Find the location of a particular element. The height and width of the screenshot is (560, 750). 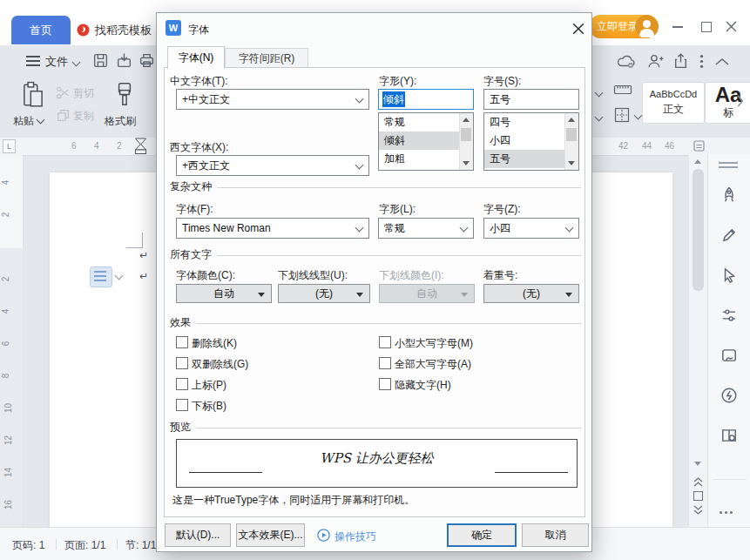

cx-font-combo: Times New Roman is located at coordinates (273, 228).